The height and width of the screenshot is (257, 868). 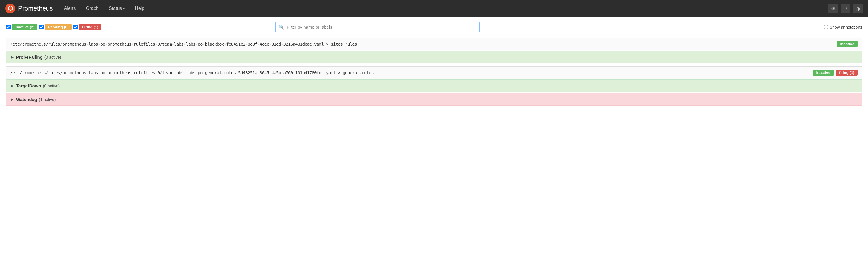 I want to click on nav-help: Help, so click(x=140, y=8).